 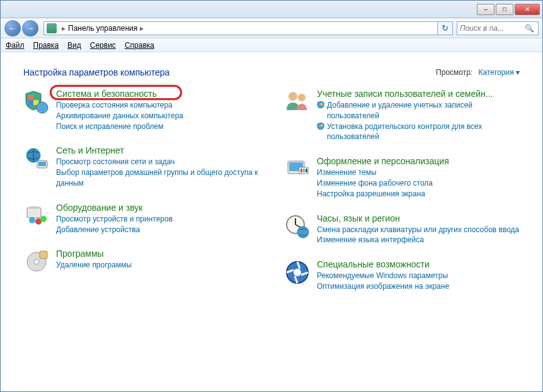 What do you see at coordinates (499, 72) in the screenshot?
I see `view-mode-link: Категория ▾` at bounding box center [499, 72].